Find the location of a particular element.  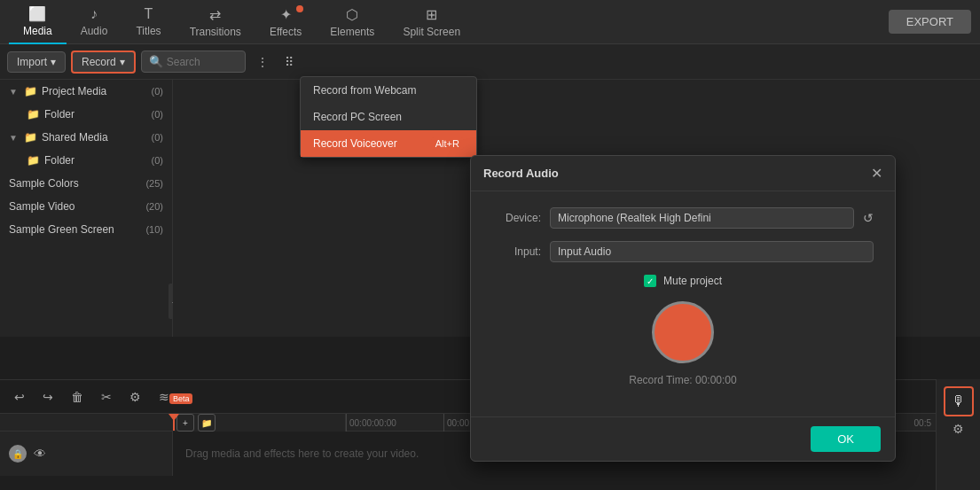

folder1-label: Folder is located at coordinates (59, 114).